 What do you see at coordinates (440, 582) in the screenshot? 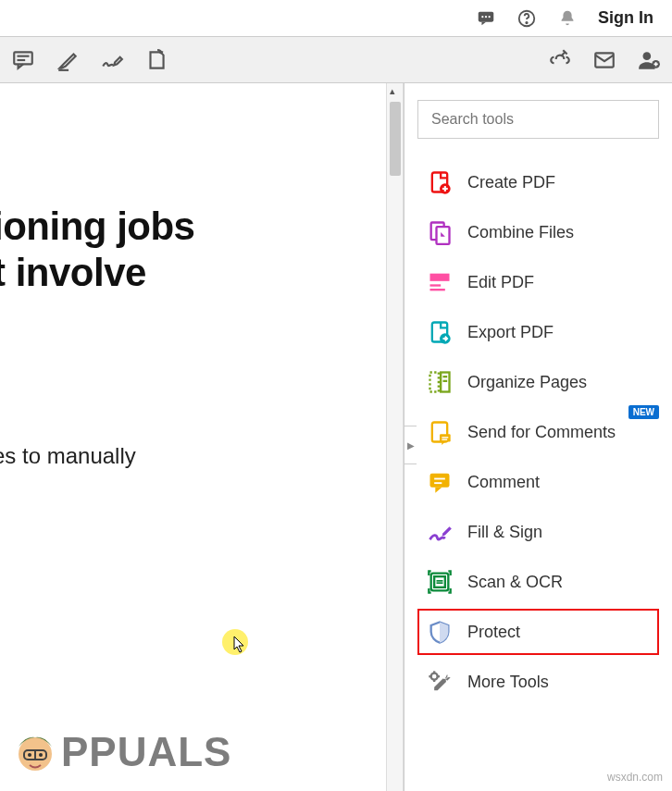
I see `scan-ocr-icon` at bounding box center [440, 582].